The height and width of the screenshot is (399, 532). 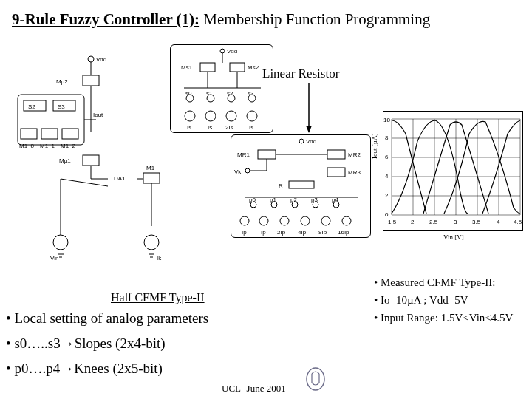 I want to click on linear-resistor-label: Linear Resistor, so click(x=301, y=74).